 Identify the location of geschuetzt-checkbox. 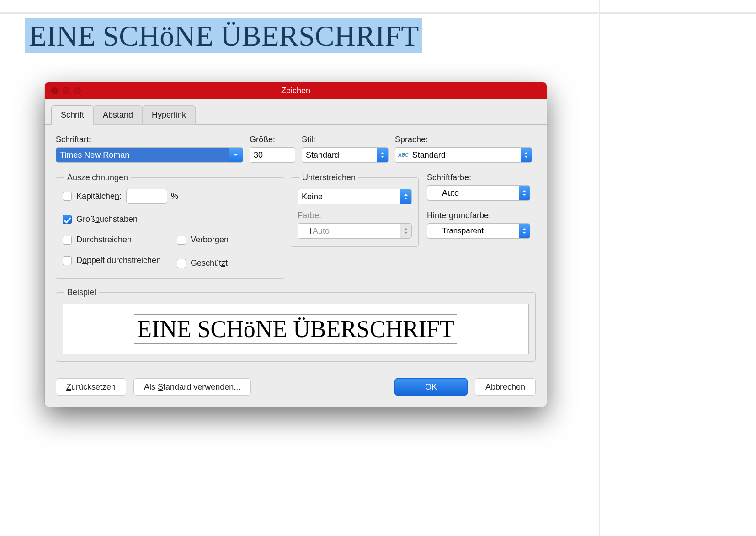
(181, 263).